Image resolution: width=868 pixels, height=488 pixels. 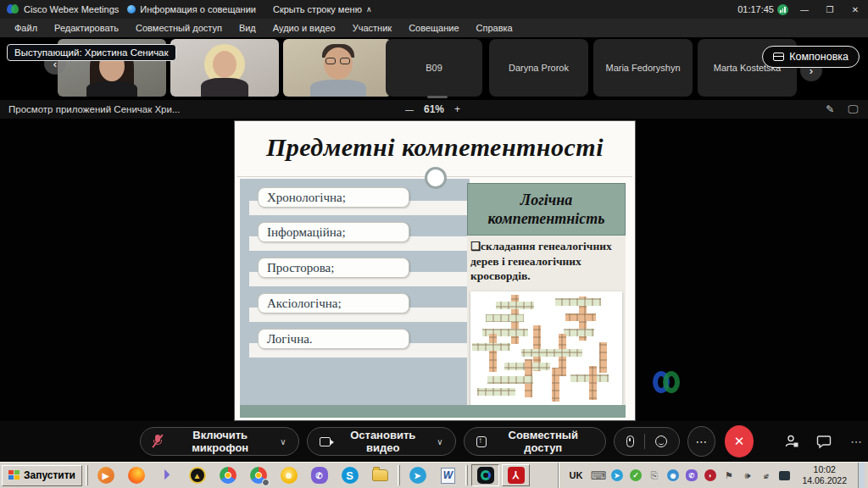 I want to click on more-panels-icon: ⋯, so click(x=856, y=441).